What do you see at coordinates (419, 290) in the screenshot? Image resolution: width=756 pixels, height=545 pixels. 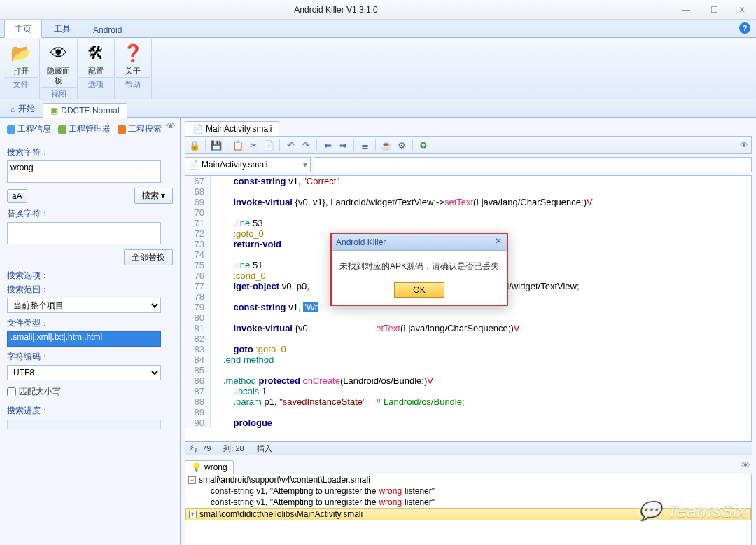 I see `dialog-ok-button: OK` at bounding box center [419, 290].